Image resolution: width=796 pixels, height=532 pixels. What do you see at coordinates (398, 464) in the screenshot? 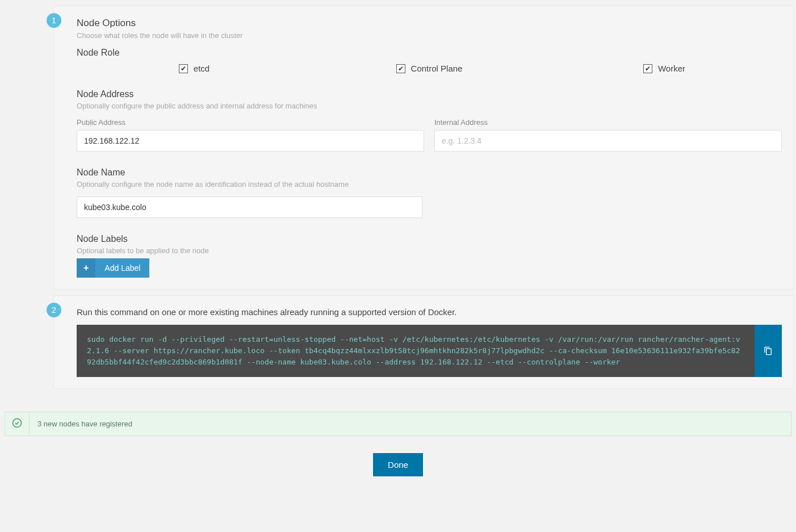
I see `done-button: Done` at bounding box center [398, 464].